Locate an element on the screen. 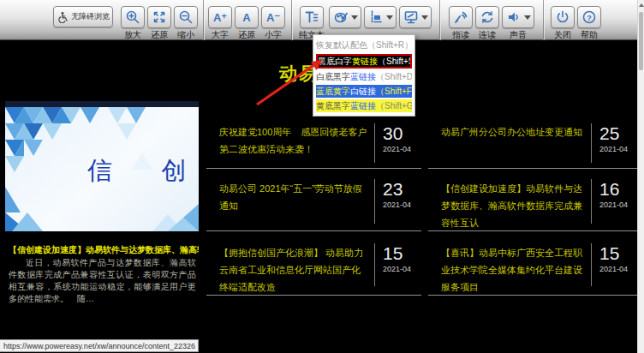 The image size is (644, 353). zoom-reset-button is located at coordinates (159, 17).